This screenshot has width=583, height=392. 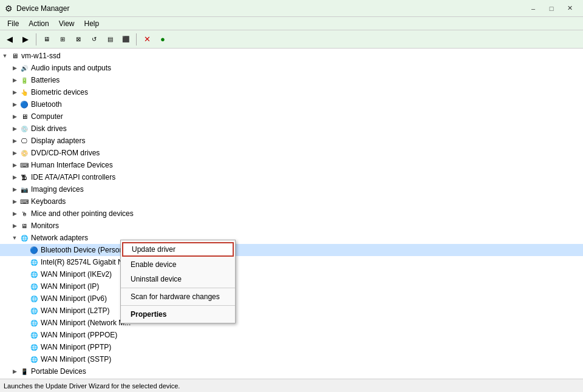 I want to click on tree-wan-ip: WAN Miniport (IP), so click(x=292, y=286).